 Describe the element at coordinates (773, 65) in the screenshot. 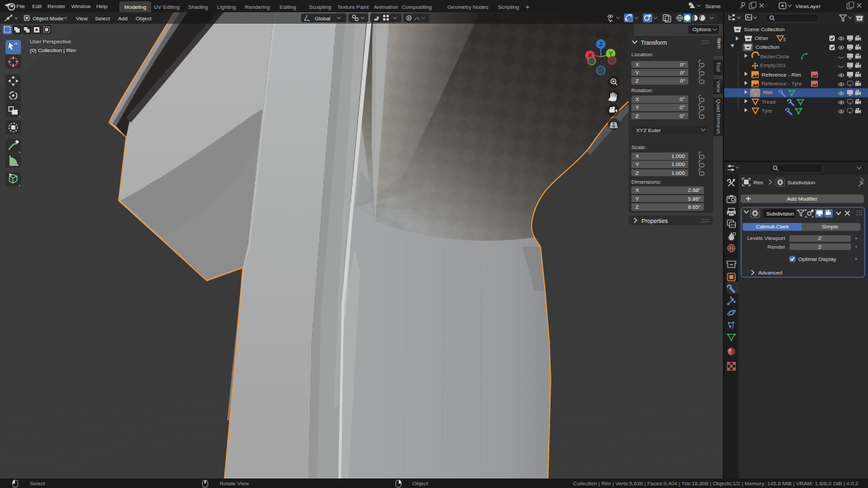

I see `svg-text: Empty.001` at that location.